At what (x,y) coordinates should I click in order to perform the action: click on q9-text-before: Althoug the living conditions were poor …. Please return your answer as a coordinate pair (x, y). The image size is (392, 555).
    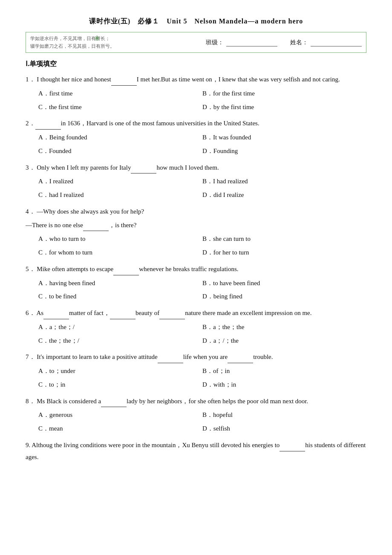
    Looking at the image, I should click on (156, 445).